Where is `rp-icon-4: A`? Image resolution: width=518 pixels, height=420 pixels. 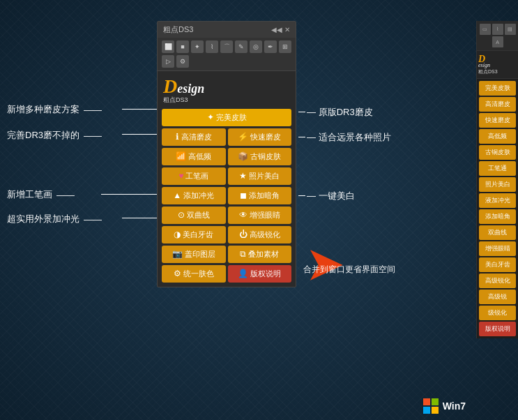
rp-icon-4: A is located at coordinates (498, 42).